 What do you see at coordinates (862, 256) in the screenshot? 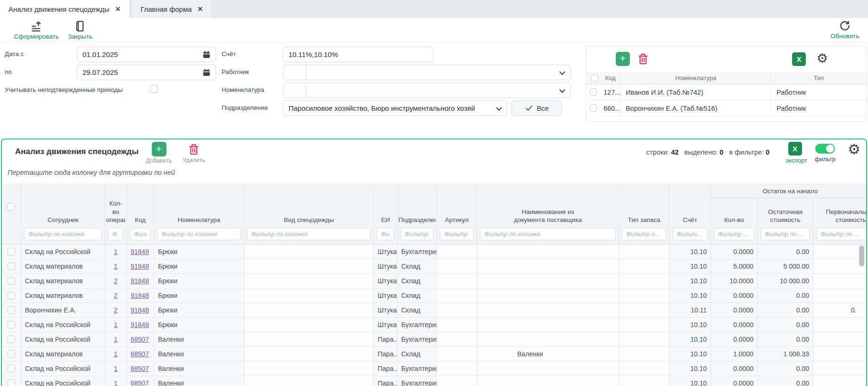
I see `vertical-scrollbar-thumb` at bounding box center [862, 256].